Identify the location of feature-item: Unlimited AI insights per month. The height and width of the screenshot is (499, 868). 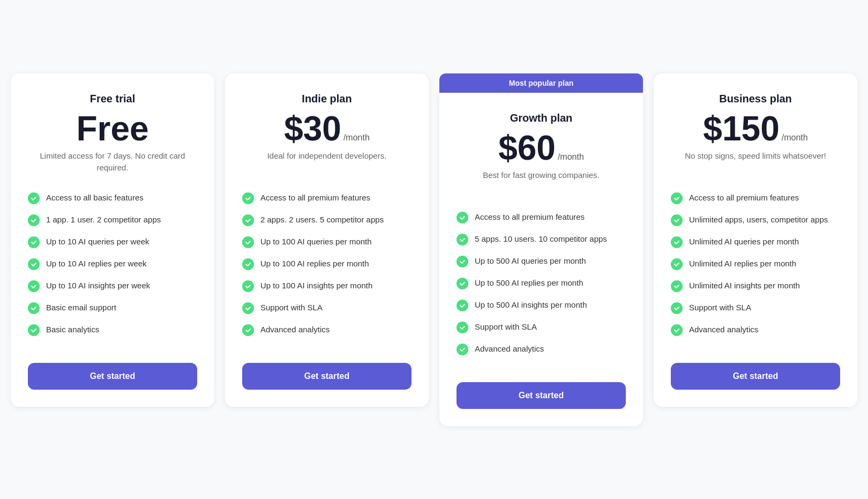
(755, 286).